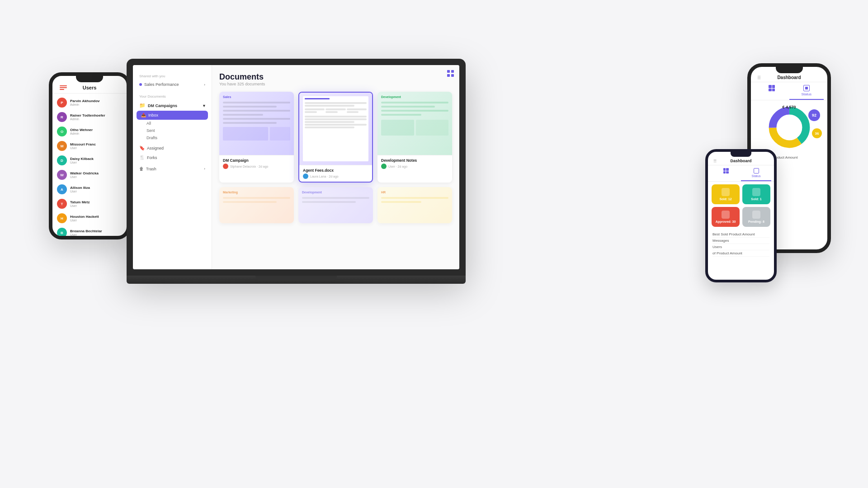  Describe the element at coordinates (86, 233) in the screenshot. I see `user-info: Breanna Bechtelar User` at that location.